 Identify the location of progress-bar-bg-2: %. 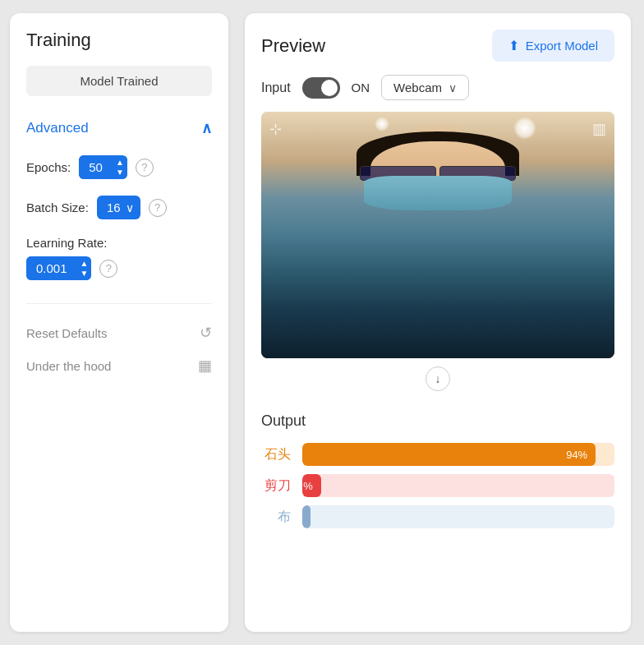
(458, 486).